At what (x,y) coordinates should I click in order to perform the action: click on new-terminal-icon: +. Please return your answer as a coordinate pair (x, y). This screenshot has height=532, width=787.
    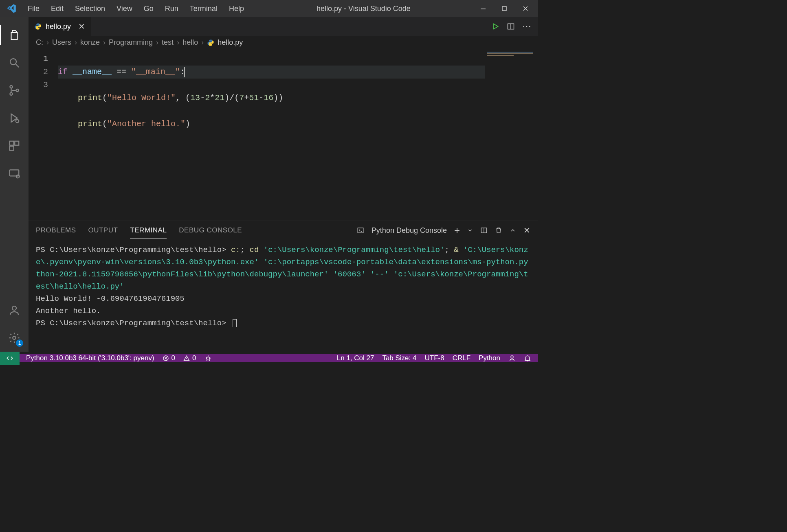
    Looking at the image, I should click on (457, 230).